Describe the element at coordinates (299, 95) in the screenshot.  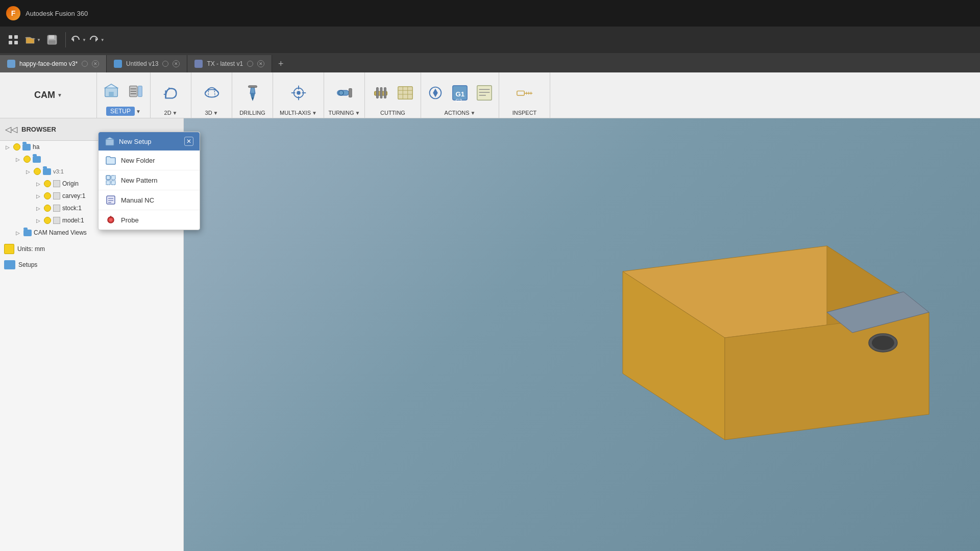
I see `ribbon-multiaxis-group: MULTI-AXIS ▼` at that location.